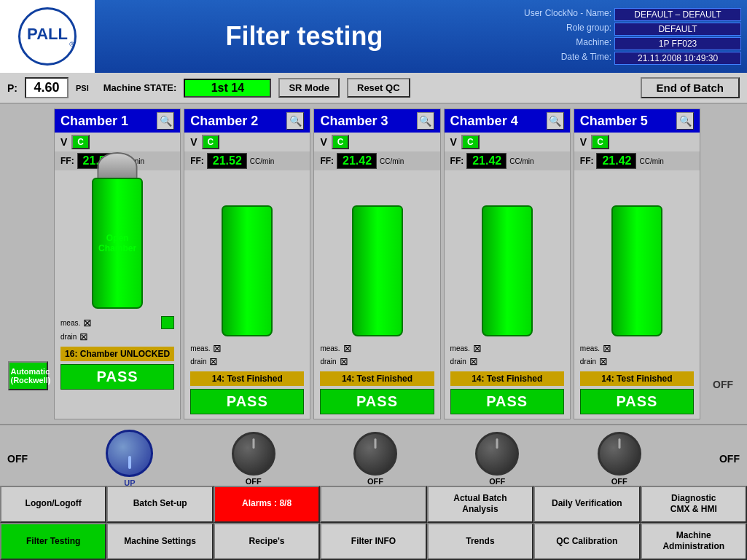 Image resolution: width=747 pixels, height=560 pixels. I want to click on user-clockno-label: User ClockNo - Name:, so click(563, 15).